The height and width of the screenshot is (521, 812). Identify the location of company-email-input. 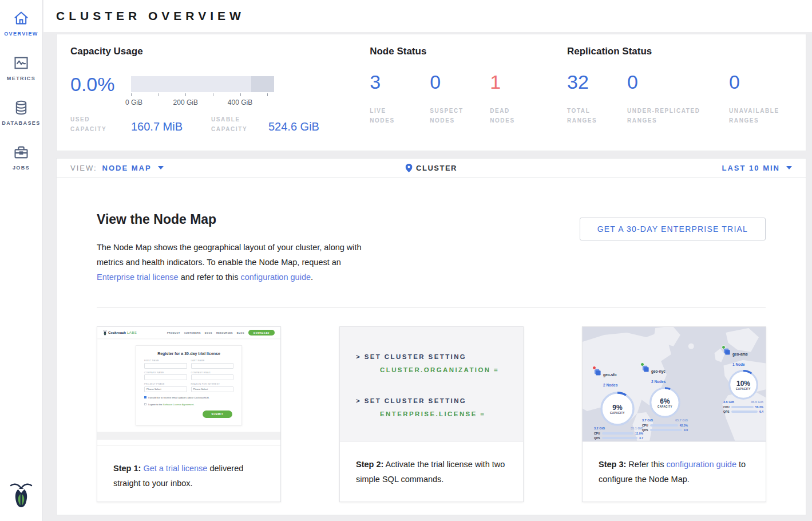
(213, 377).